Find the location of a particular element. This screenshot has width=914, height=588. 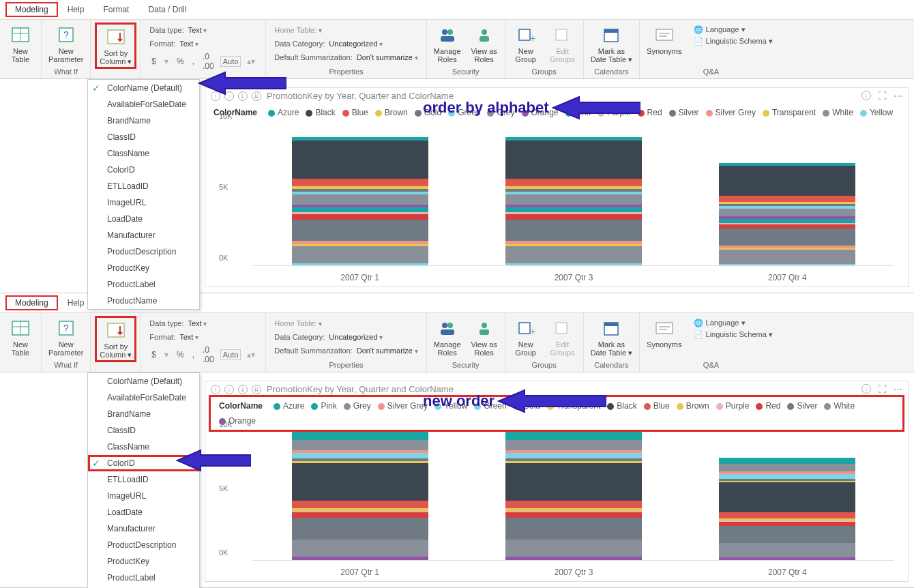

sort-option: ProductName is located at coordinates (143, 301).